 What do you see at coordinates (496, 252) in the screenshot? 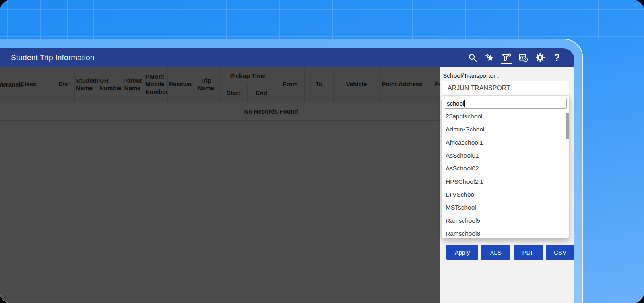
I see `xls-export-button: XLS` at bounding box center [496, 252].